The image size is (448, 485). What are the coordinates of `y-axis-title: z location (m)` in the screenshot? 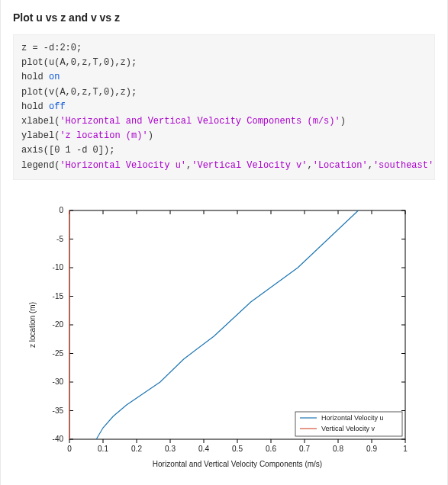 It's located at (32, 325).